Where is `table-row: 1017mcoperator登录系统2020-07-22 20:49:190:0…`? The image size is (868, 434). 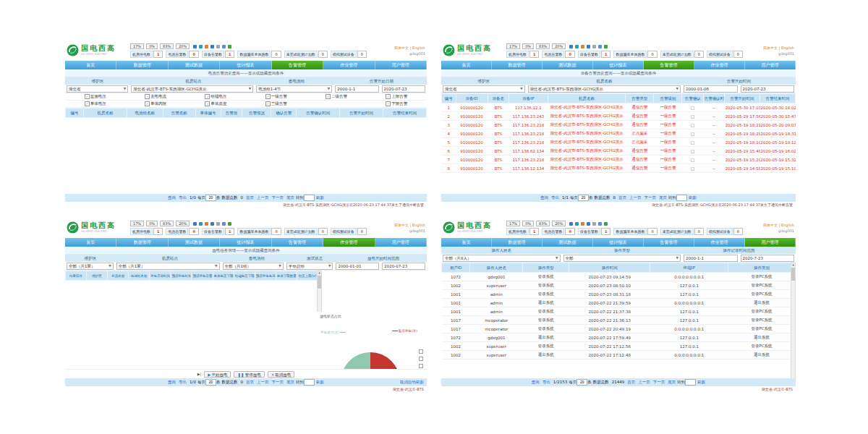
table-row: 1017mcoperator登录系统2020-07-22 20:49:190:0… is located at coordinates (619, 329).